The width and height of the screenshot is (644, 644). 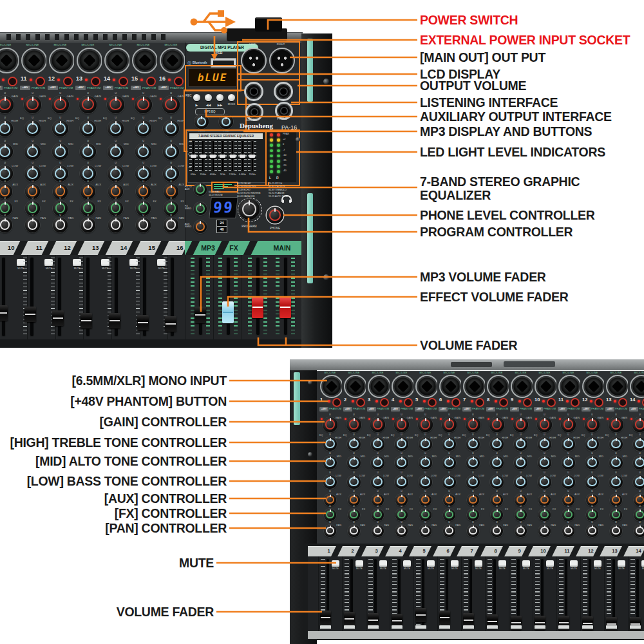 What do you see at coordinates (516, 117) in the screenshot?
I see `annotation-aux-output-interface: AUXILIARY OUTPUT INTERFACE` at bounding box center [516, 117].